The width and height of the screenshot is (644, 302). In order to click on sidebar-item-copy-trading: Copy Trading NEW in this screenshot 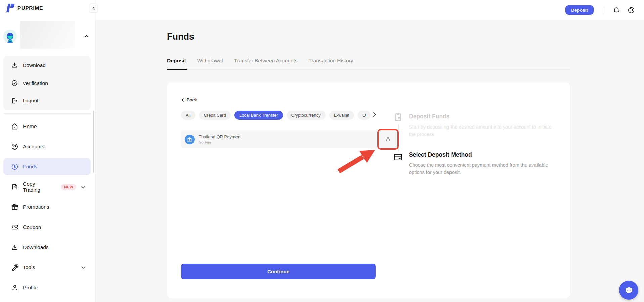, I will do `click(47, 187)`.